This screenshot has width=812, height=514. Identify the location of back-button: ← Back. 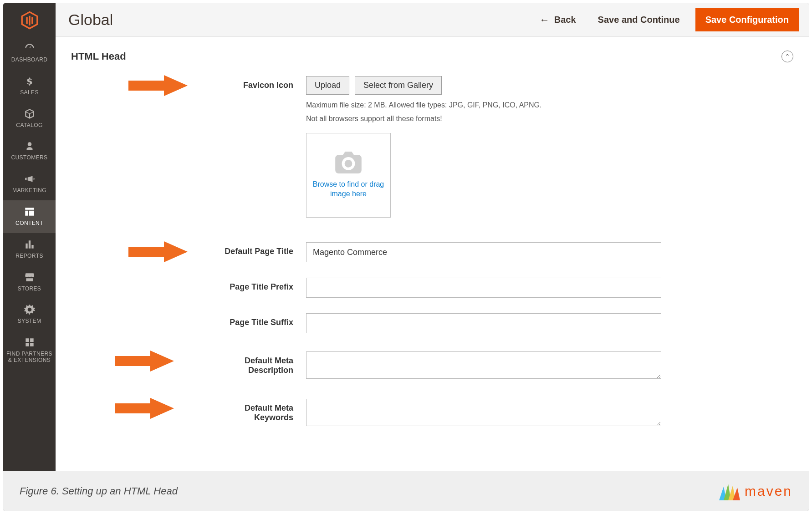
(558, 20).